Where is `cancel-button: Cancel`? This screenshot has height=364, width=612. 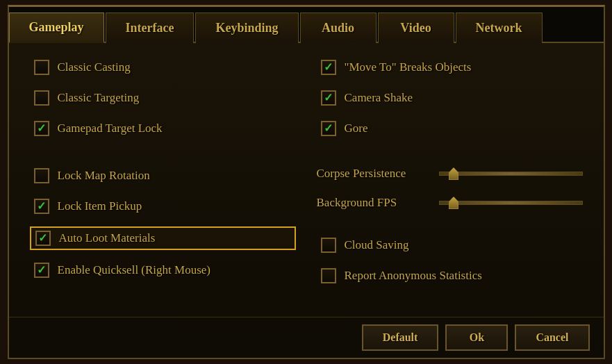 cancel-button: Cancel is located at coordinates (552, 338).